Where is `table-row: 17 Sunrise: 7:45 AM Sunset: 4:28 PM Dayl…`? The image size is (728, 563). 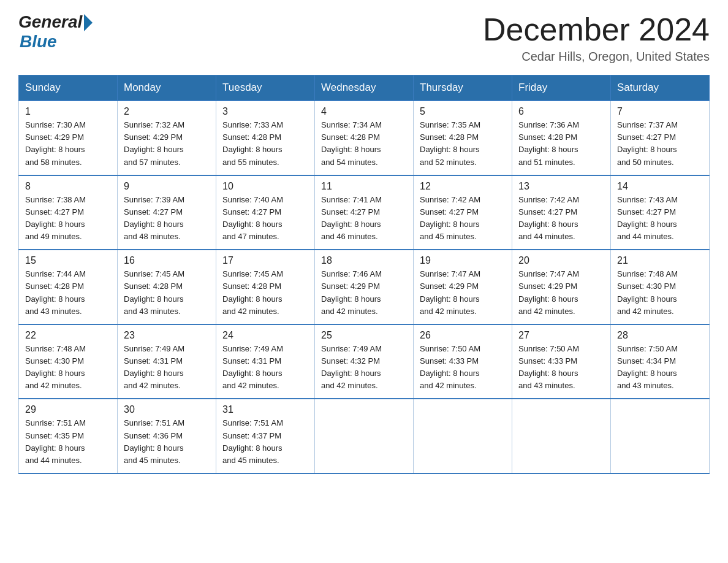
table-row: 17 Sunrise: 7:45 AM Sunset: 4:28 PM Dayl… is located at coordinates (266, 287).